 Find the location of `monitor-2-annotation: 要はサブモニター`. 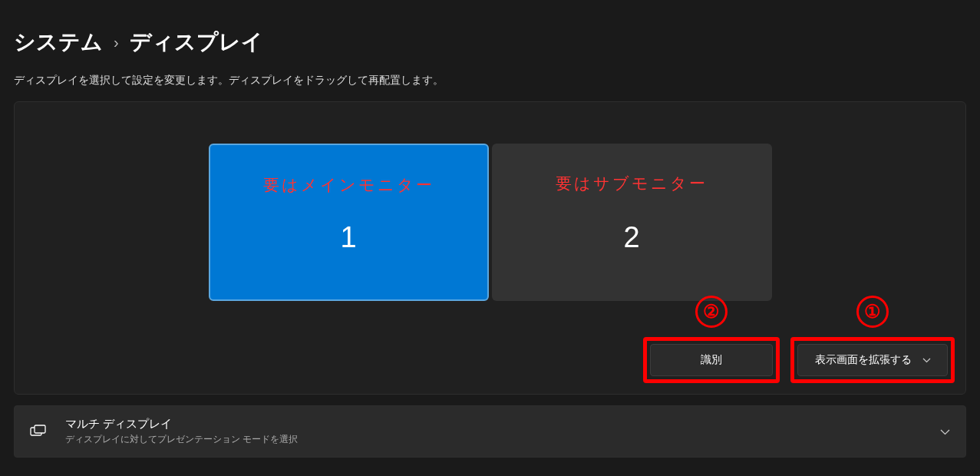

monitor-2-annotation: 要はサブモニター is located at coordinates (632, 183).